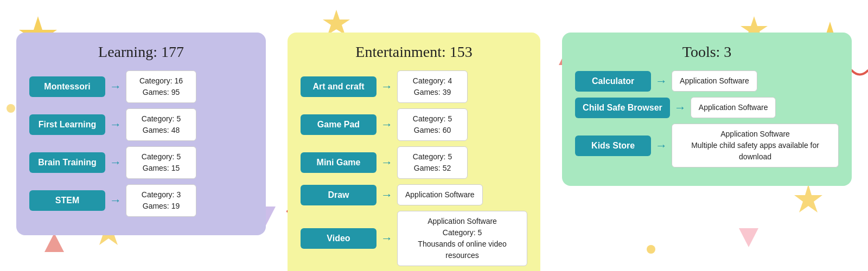 This screenshot has height=271, width=868. Describe the element at coordinates (707, 52) in the screenshot. I see `panel-title-tools: Tools: 3` at that location.